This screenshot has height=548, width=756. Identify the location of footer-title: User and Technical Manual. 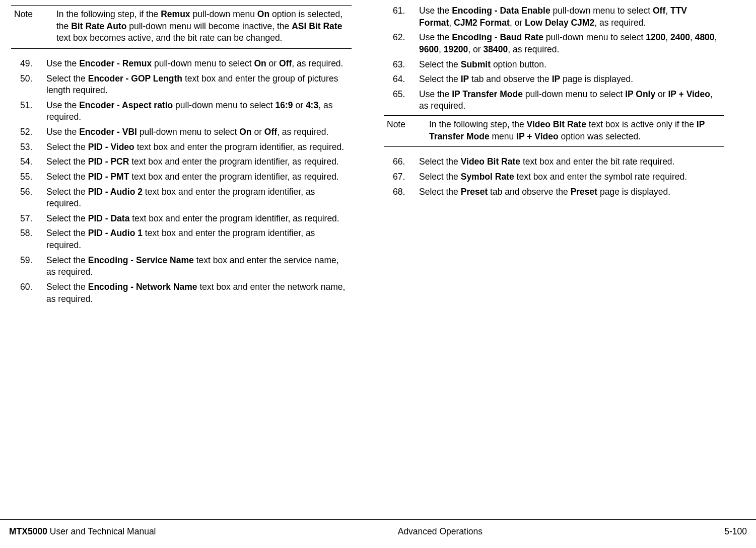
(102, 531).